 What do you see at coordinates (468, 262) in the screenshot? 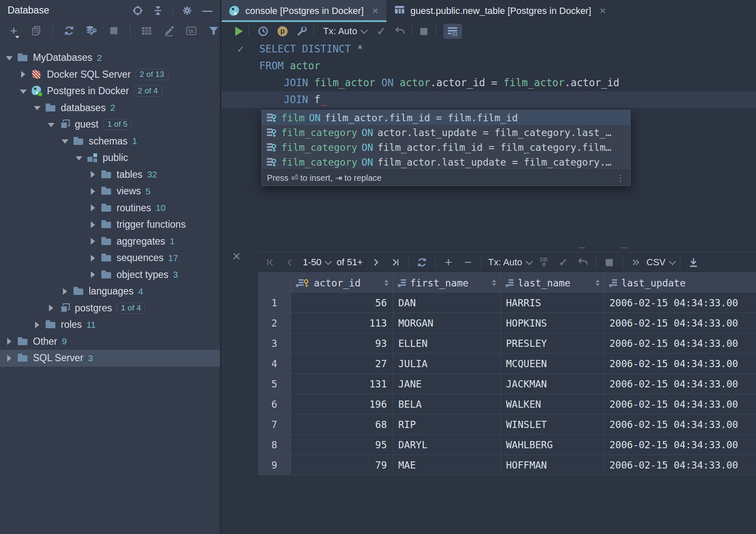
I see `delete-row-icon: −` at bounding box center [468, 262].